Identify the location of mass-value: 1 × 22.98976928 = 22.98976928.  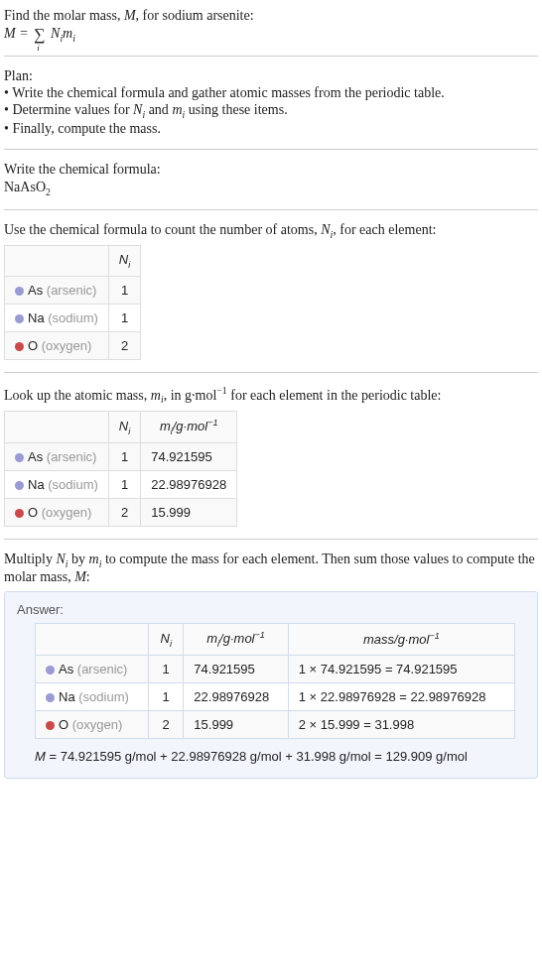
(401, 697).